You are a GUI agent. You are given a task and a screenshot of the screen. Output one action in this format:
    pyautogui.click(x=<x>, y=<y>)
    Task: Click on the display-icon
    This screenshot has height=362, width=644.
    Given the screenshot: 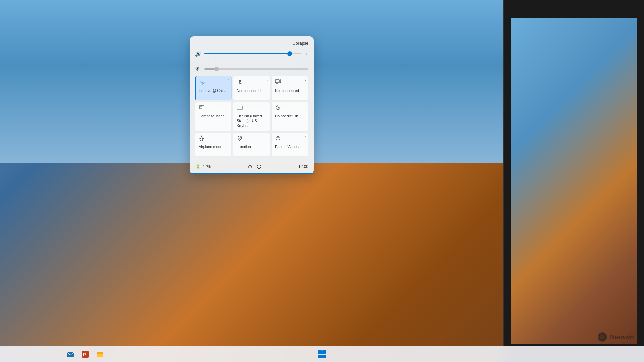 What is the action you would take?
    pyautogui.click(x=278, y=83)
    